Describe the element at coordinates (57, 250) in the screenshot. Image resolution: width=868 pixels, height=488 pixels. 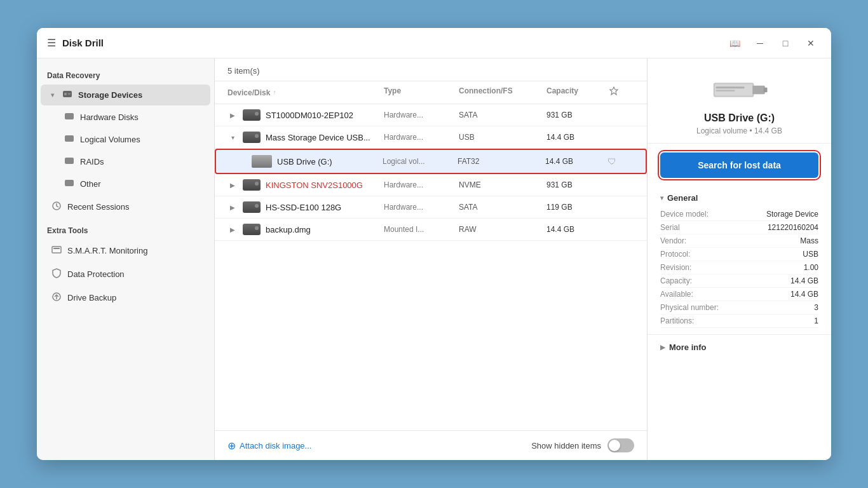
I see `smart-icon` at that location.